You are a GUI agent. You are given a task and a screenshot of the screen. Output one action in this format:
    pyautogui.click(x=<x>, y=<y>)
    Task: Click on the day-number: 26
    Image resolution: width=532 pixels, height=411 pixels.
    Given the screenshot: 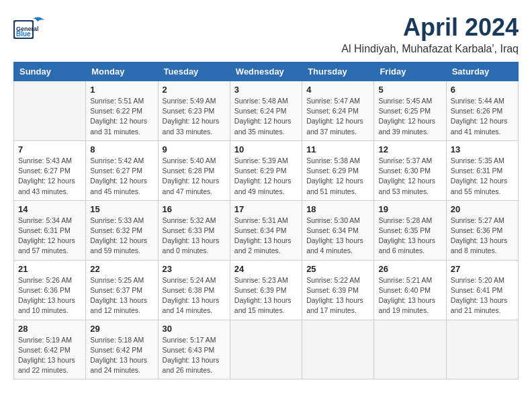 What is the action you would take?
    pyautogui.click(x=410, y=269)
    